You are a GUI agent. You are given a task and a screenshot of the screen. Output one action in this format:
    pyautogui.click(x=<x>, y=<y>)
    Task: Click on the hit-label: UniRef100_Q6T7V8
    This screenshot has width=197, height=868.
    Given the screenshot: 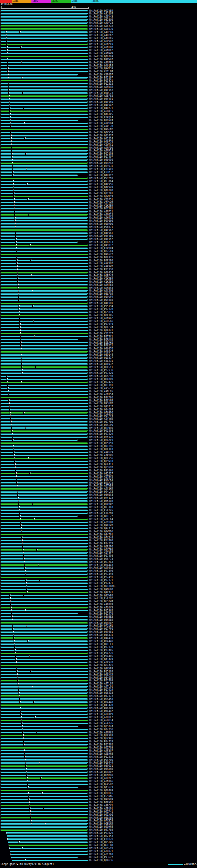 What is the action you would take?
    pyautogui.click(x=101, y=416)
    